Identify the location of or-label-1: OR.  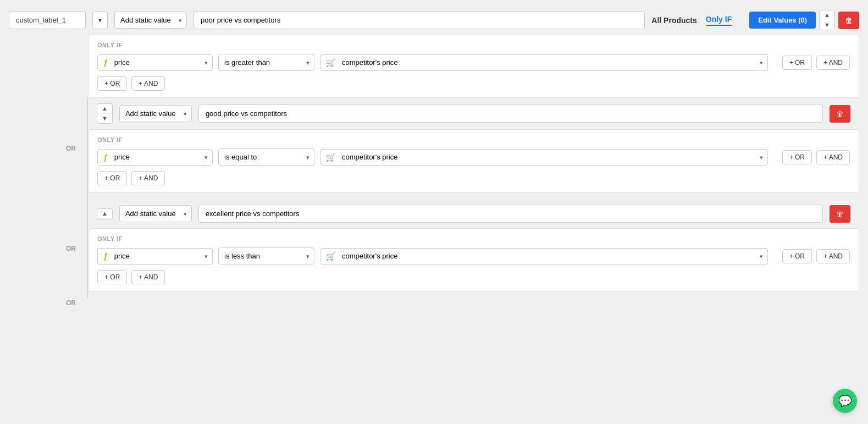
(71, 148).